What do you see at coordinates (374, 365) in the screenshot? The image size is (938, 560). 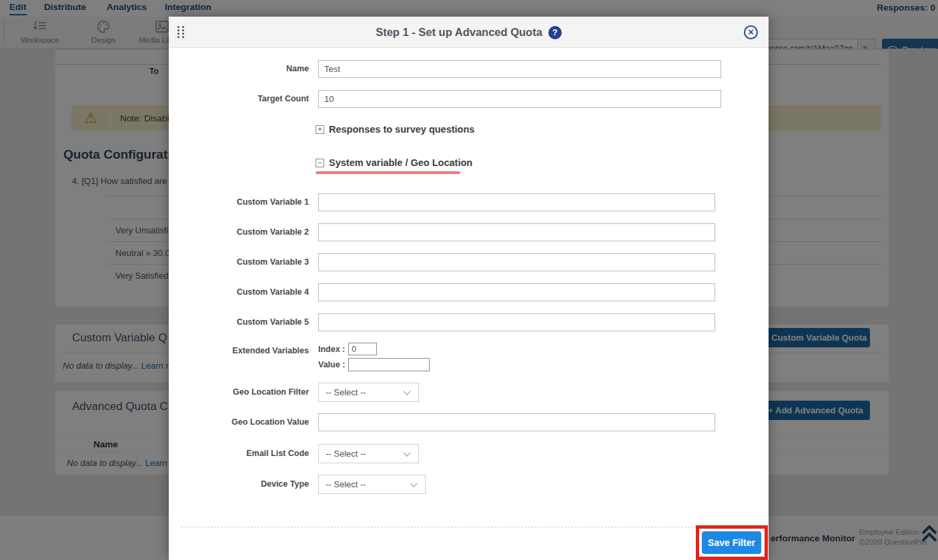 I see `extended-value-row: Value :` at bounding box center [374, 365].